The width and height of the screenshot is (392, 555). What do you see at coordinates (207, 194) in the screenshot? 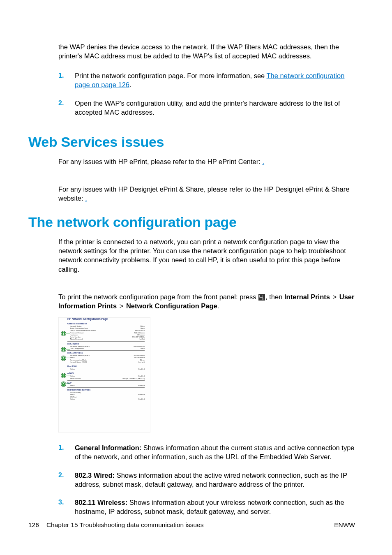
I see `web-services-p2: For any issues with HP Designjet ePrint …` at bounding box center [207, 194].